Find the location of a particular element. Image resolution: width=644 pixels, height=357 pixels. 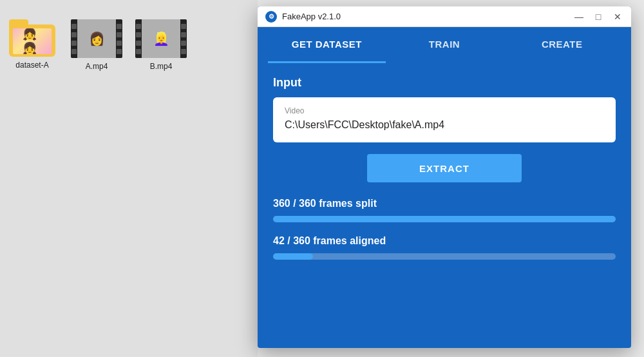

tab-bar: GET DATASET TRAIN CREATE is located at coordinates (444, 45).